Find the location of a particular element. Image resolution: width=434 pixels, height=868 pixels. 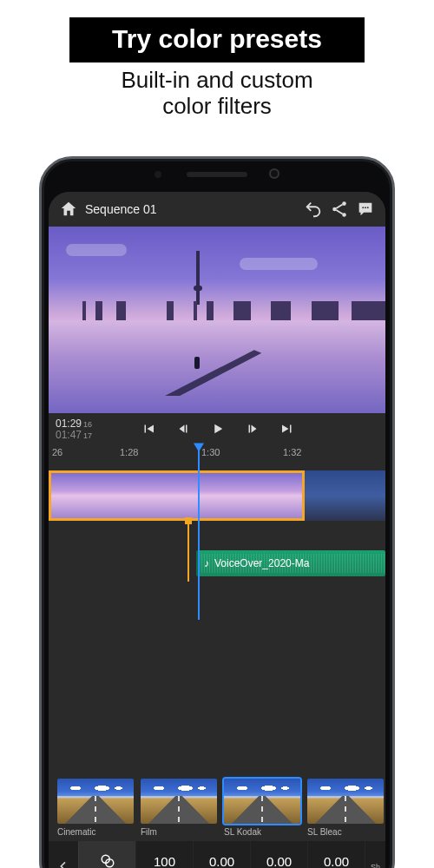

param-intensity: 100 Intensity is located at coordinates (164, 854).